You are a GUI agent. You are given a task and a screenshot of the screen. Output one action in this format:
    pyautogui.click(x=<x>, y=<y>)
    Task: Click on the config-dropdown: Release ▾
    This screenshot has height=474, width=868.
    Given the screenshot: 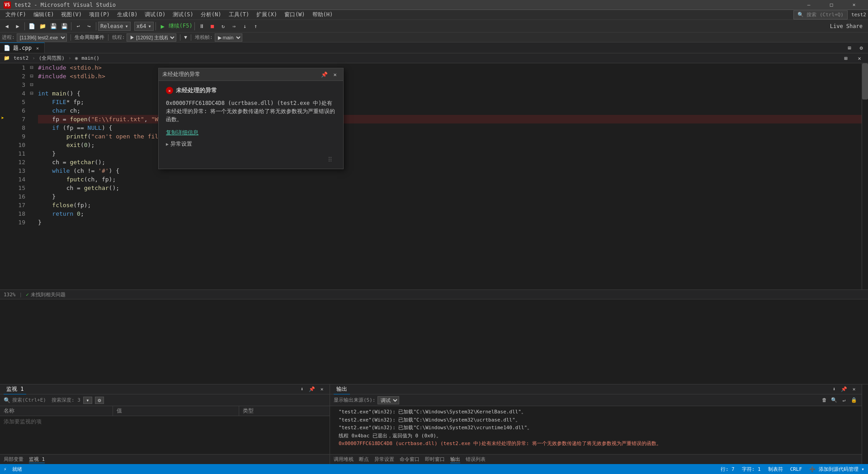 What is the action you would take?
    pyautogui.click(x=114, y=26)
    